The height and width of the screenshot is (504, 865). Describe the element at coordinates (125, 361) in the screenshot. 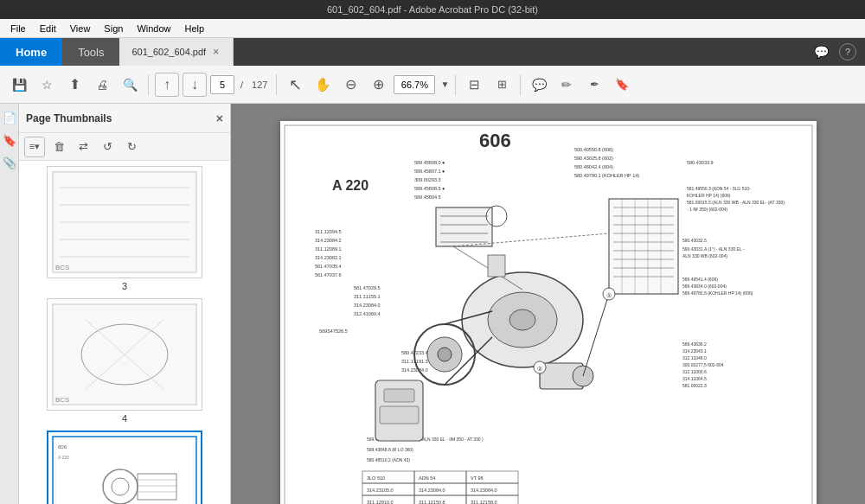

I see `thumb-4: BCS 4` at that location.